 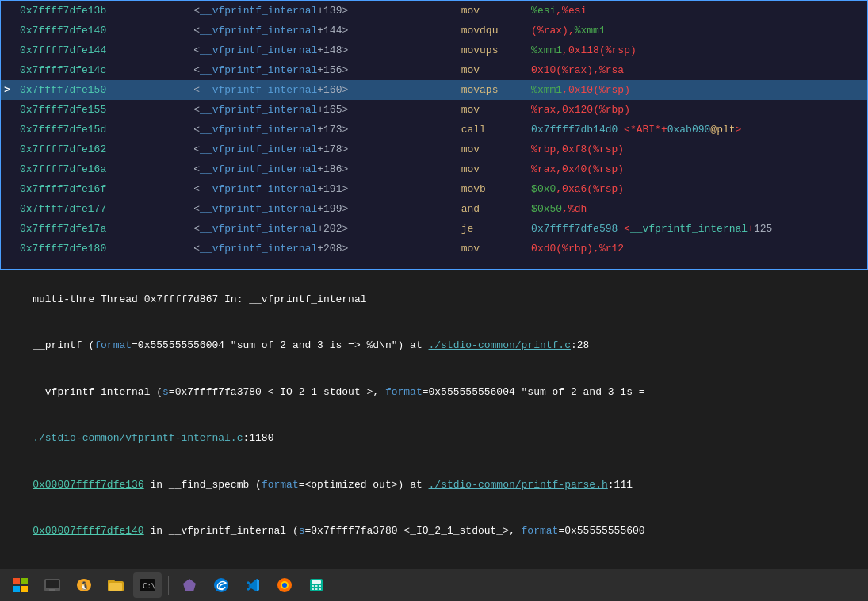 What do you see at coordinates (103, 90) in the screenshot?
I see `address-cell: 0x7ffff7dfe150` at bounding box center [103, 90].